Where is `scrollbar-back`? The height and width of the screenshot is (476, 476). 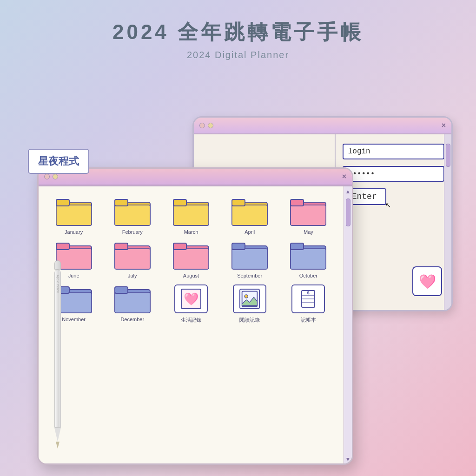
scrollbar-back is located at coordinates (448, 222).